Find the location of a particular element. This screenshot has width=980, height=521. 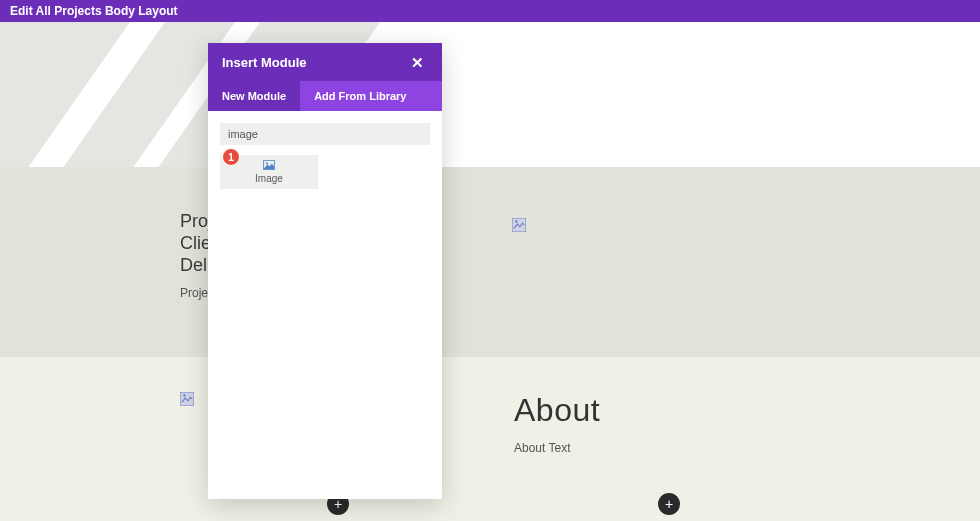

tab-add-from-library: Add From Library is located at coordinates (360, 96).